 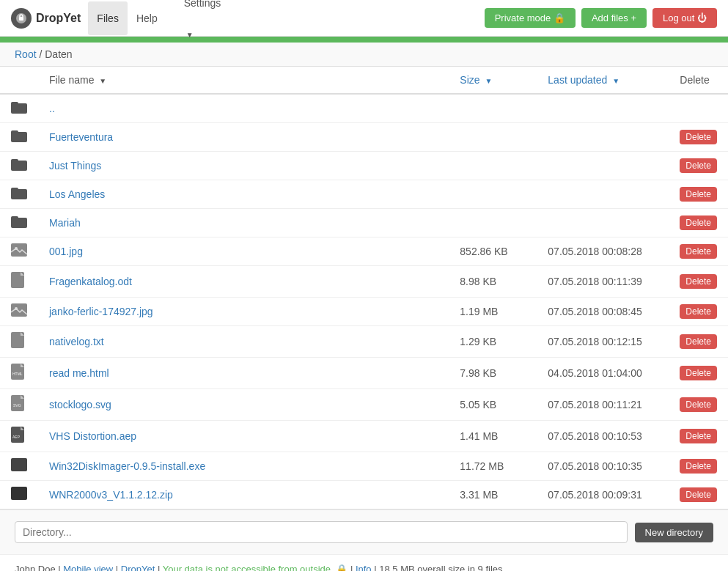 What do you see at coordinates (18, 375) in the screenshot?
I see `file-icon: HTML` at bounding box center [18, 375].